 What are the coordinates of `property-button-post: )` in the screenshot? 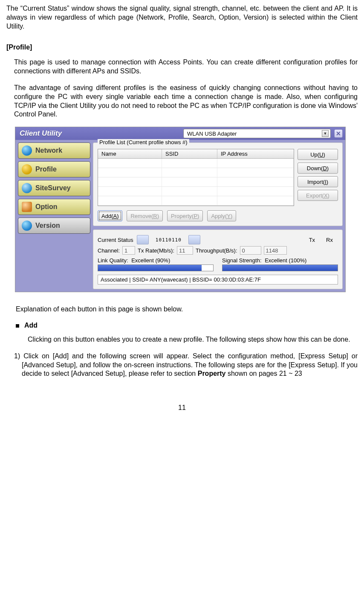 It's located at (198, 216).